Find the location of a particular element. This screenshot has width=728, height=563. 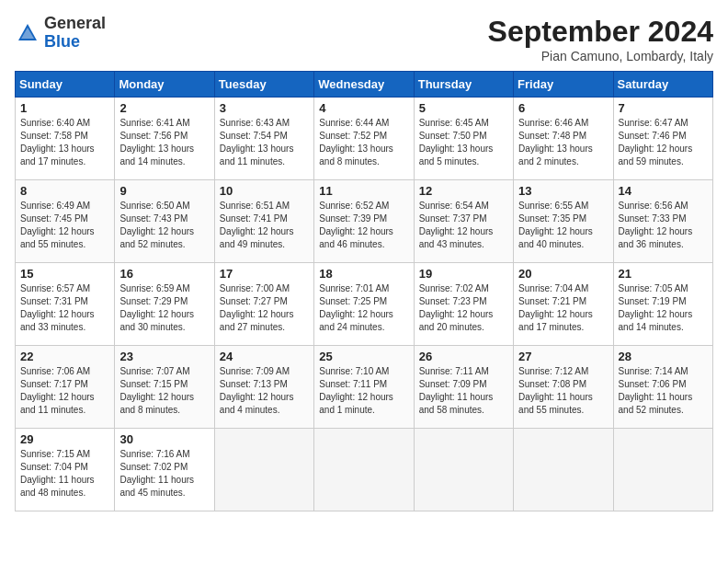

calendar-cell: 5Sunrise: 6:45 AM Sunset: 7:50 PM Daylig… is located at coordinates (463, 139).